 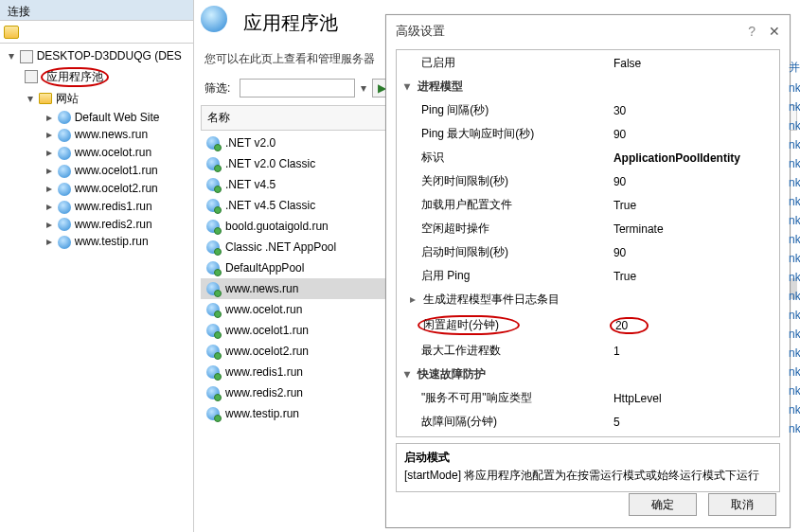 What do you see at coordinates (263, 310) in the screenshot?
I see `pool-name: www.ocelot.run` at bounding box center [263, 310].